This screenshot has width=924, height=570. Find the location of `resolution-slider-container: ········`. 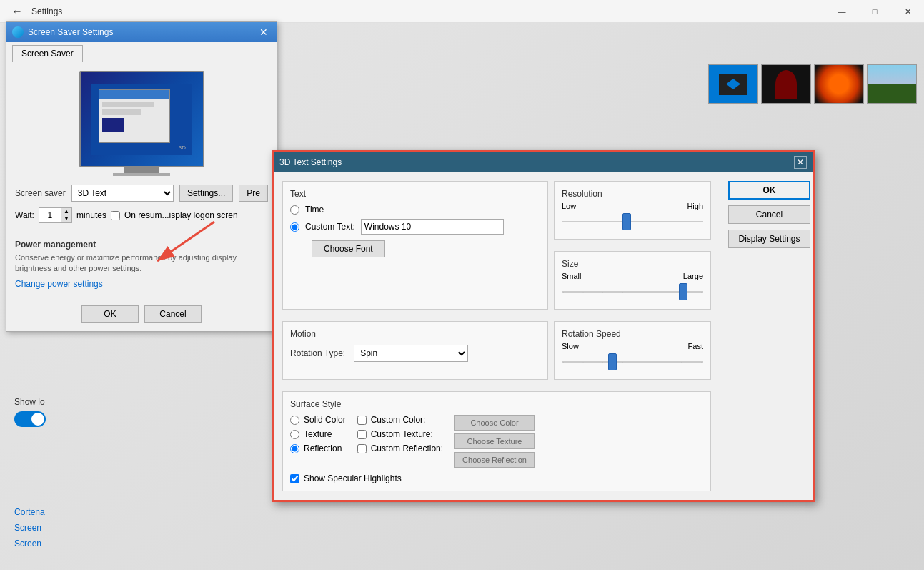

resolution-slider-container: ········ is located at coordinates (632, 222).